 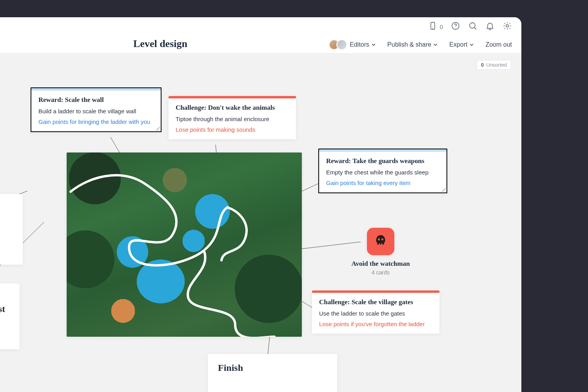 What do you see at coordinates (354, 45) in the screenshot?
I see `editors-menu: Editors` at bounding box center [354, 45].